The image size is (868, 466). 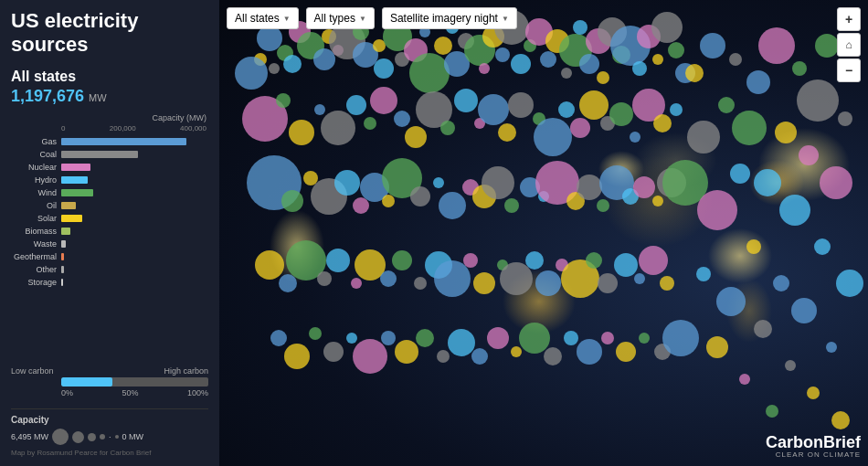 What do you see at coordinates (340, 18) in the screenshot?
I see `types-dropdown: All types ▼` at bounding box center [340, 18].